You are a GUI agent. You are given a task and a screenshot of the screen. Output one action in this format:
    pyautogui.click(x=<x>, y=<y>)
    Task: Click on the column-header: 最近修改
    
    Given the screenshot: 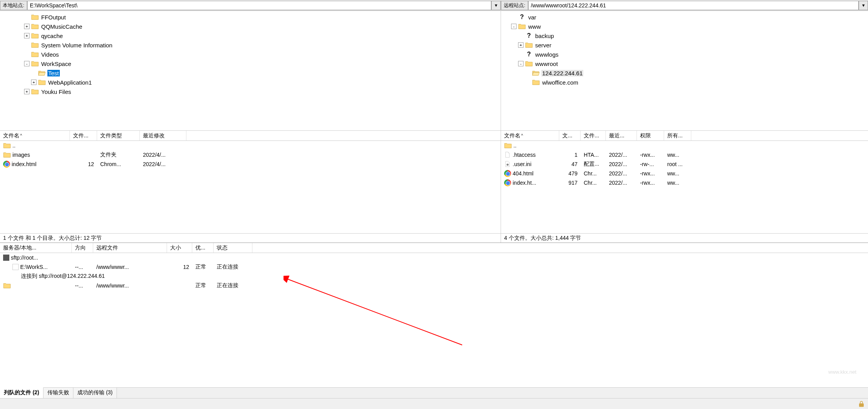 What is the action you would take?
    pyautogui.click(x=163, y=136)
    